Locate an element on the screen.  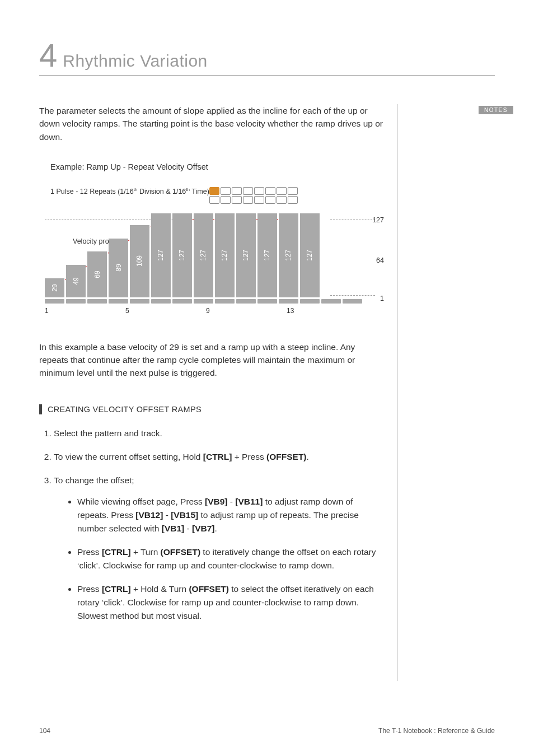
bars-container: 29496989109127127127127127127127127 is located at coordinates (204, 256).